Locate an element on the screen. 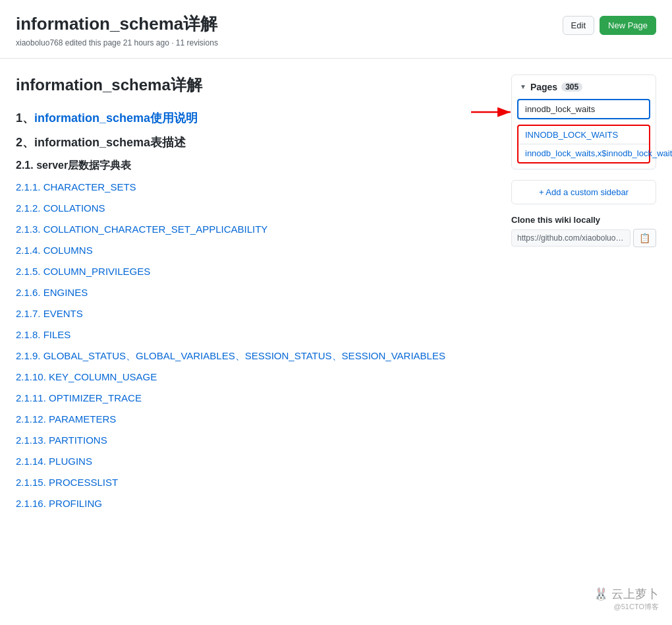  edit-button: Edit is located at coordinates (578, 25).